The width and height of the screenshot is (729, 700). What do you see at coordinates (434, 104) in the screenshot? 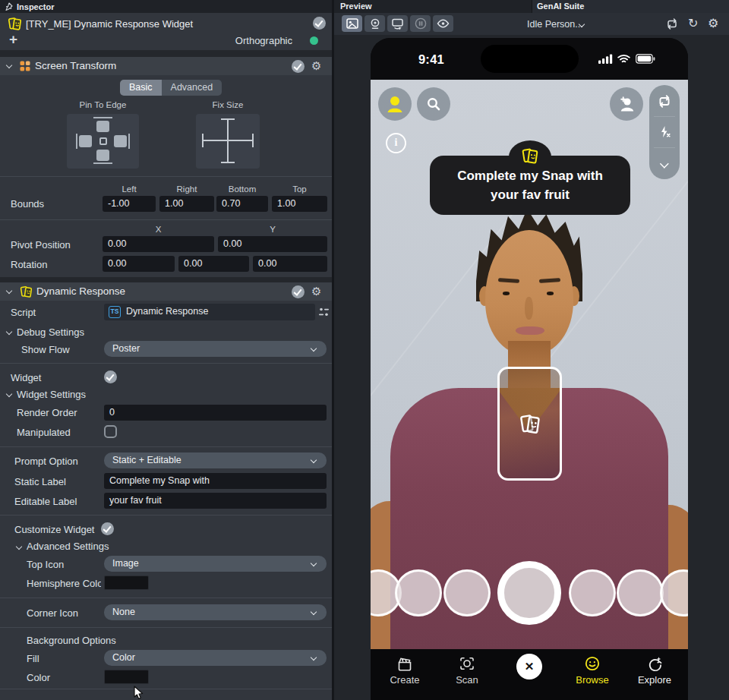
I see `search-button` at bounding box center [434, 104].